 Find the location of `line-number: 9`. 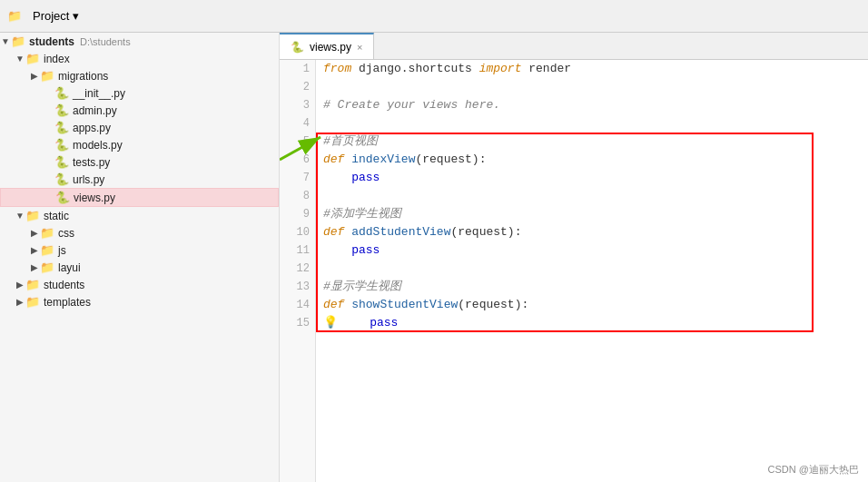

line-number: 9 is located at coordinates (294, 214).